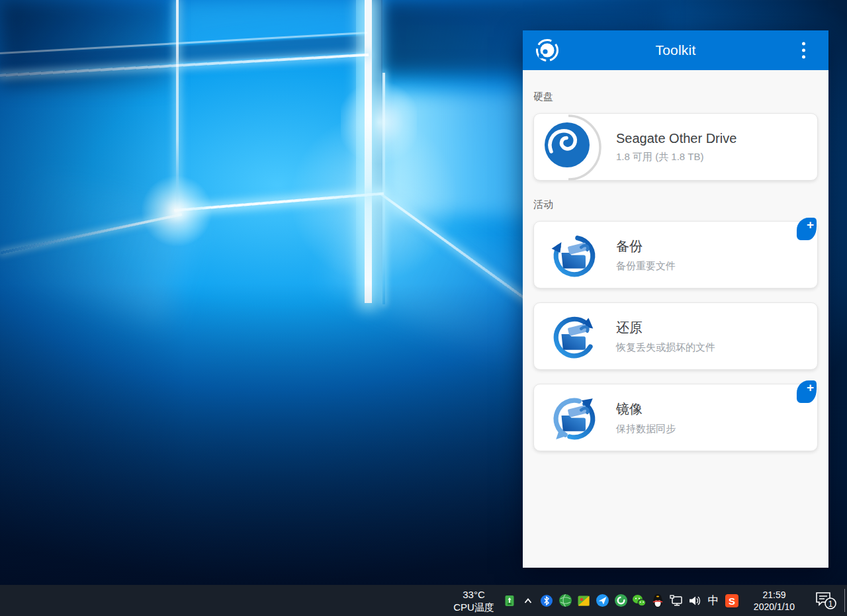 This screenshot has width=847, height=616. I want to click on cpu-temp-value: 33°C, so click(474, 594).